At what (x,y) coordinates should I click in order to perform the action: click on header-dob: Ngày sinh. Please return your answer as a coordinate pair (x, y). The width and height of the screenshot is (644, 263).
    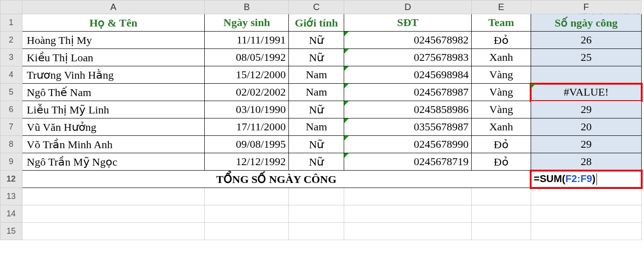
    Looking at the image, I should click on (247, 23).